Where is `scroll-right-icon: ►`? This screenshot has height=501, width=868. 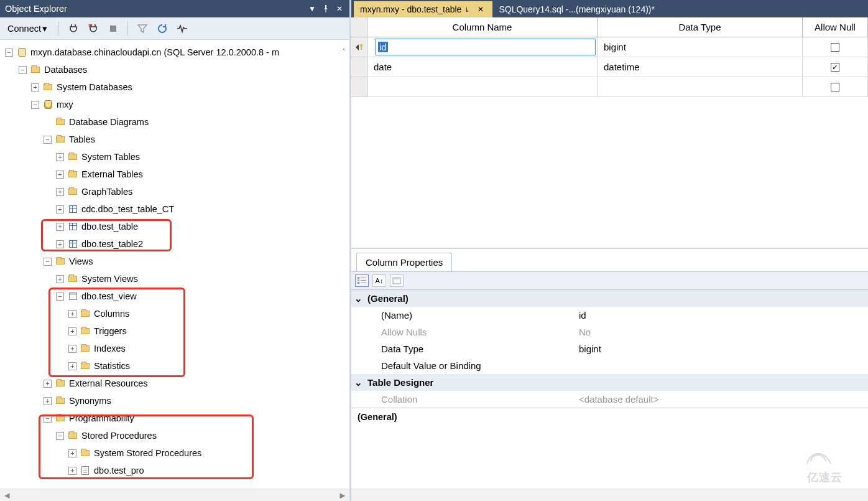 scroll-right-icon: ► is located at coordinates (343, 495).